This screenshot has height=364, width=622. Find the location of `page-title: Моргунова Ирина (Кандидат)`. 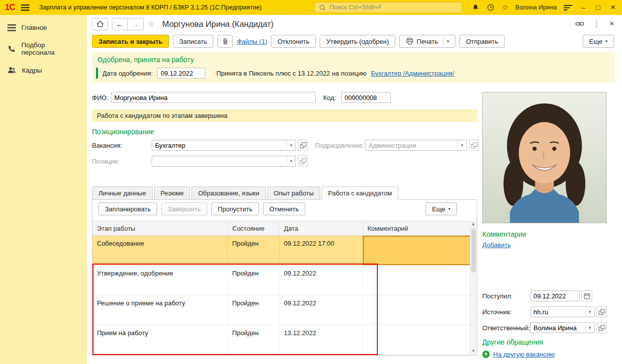

page-title: Моргунова Ирина (Кандидат) is located at coordinates (218, 24).